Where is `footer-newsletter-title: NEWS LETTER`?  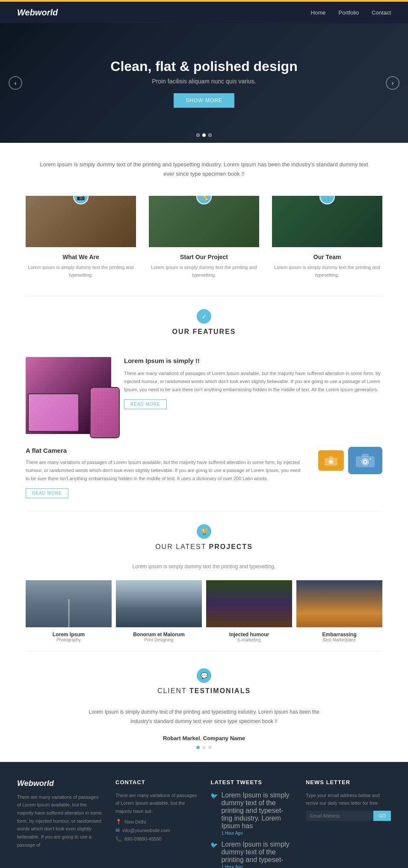 footer-newsletter-title: NEWS LETTER is located at coordinates (348, 782).